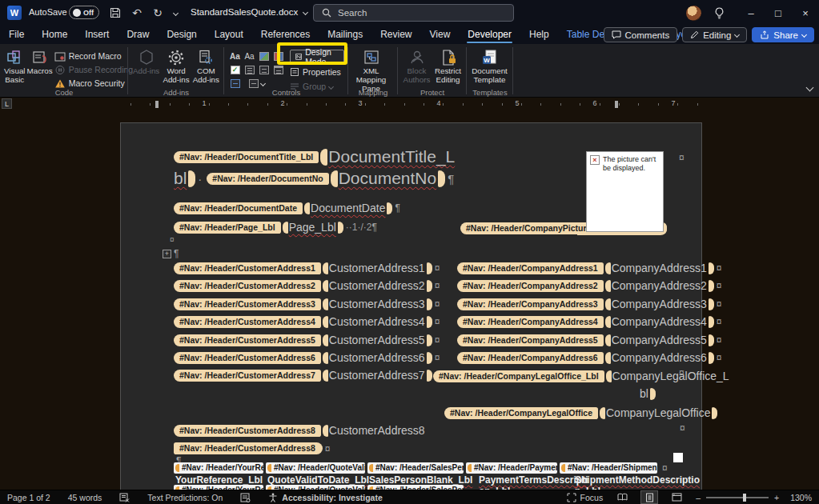 The height and width of the screenshot is (504, 819). I want to click on dropdown-control-icon, so click(264, 70).